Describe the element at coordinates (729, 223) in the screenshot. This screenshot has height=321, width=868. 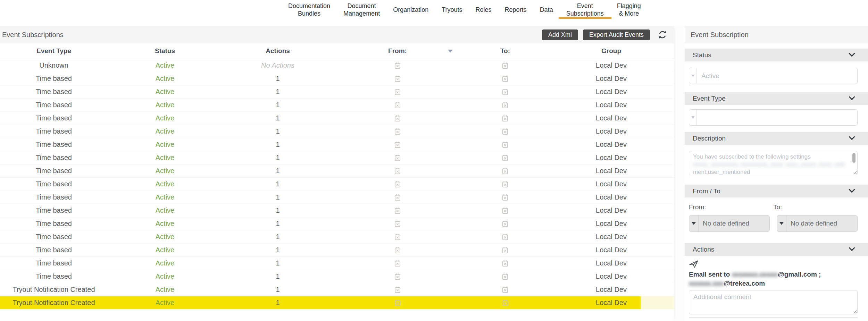
I see `from-date-select: No date defined` at that location.